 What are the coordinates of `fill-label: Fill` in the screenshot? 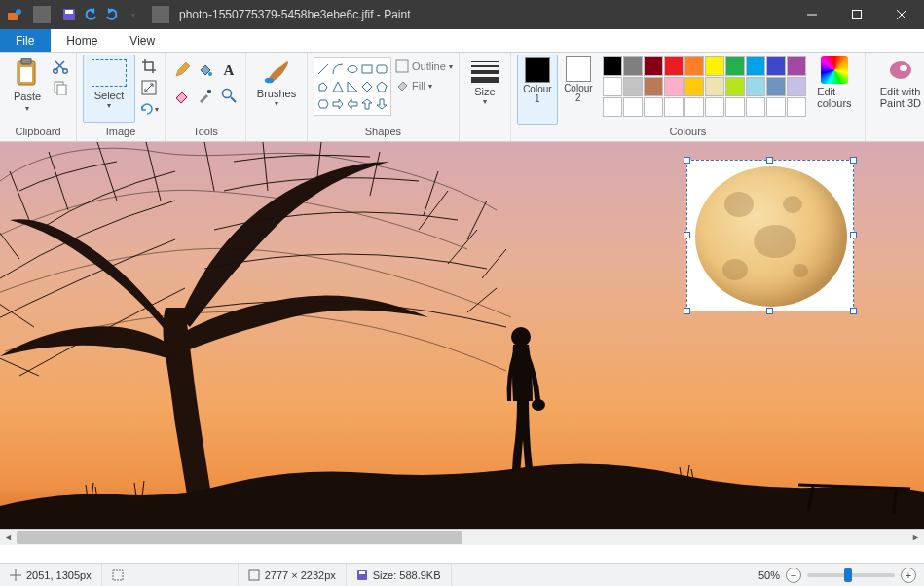 It's located at (419, 86).